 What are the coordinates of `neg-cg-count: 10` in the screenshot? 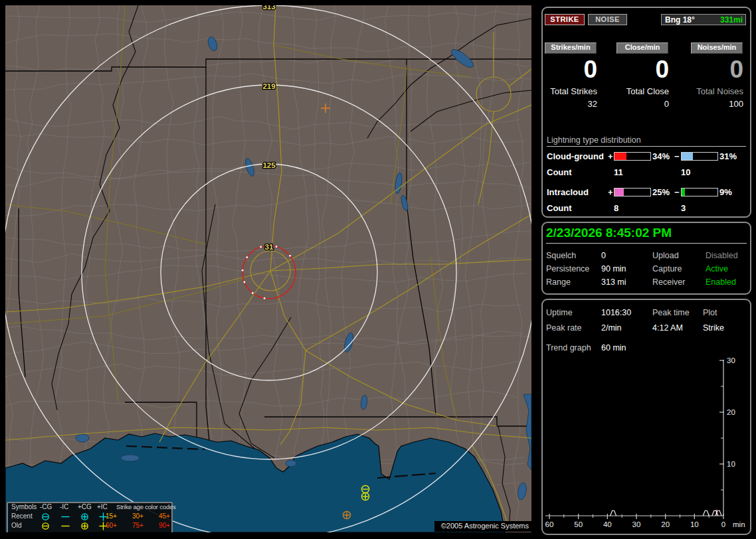 It's located at (686, 173).